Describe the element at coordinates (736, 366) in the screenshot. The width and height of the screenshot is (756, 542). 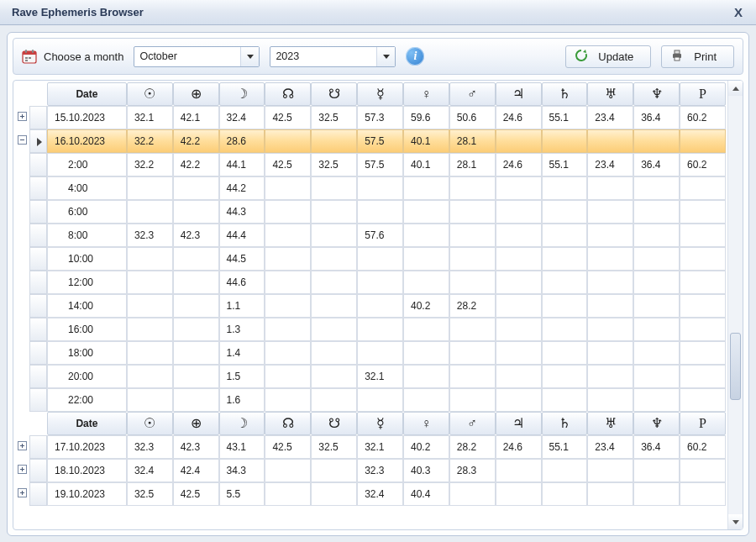
I see `scroll-thumb` at that location.